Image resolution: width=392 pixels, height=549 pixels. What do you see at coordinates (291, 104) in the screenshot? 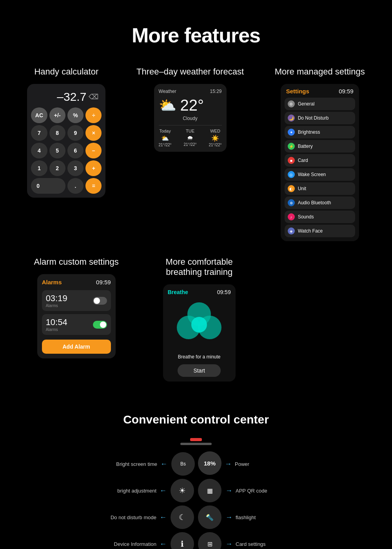
I see `general-icon: ⚙` at bounding box center [291, 104].